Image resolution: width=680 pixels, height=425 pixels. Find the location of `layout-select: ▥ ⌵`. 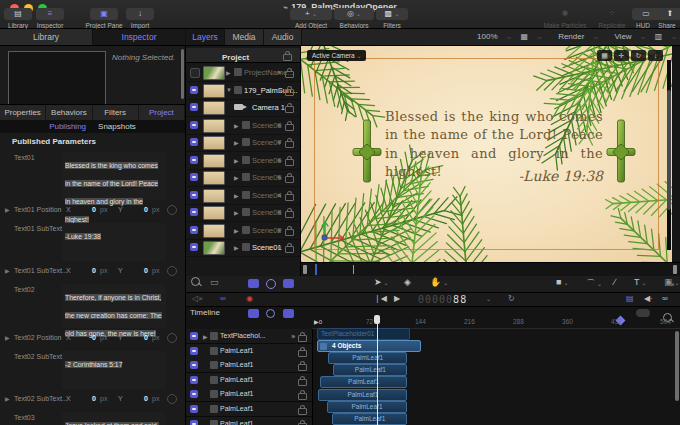

layout-select: ▥ ⌵ is located at coordinates (666, 36).